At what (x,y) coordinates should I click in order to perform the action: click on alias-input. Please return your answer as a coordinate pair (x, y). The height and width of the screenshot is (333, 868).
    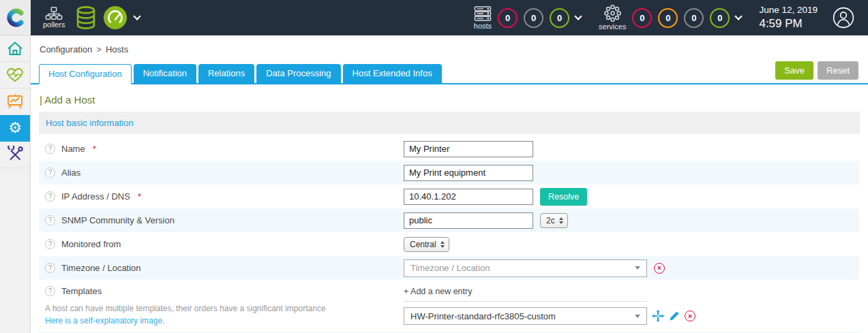
    Looking at the image, I should click on (468, 173).